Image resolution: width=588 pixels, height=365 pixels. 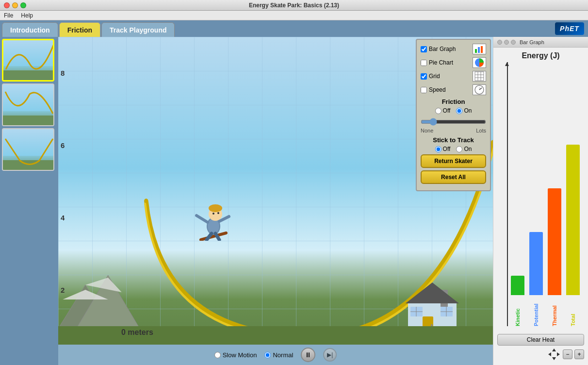 I want to click on stick-radio-row: Off On, so click(x=453, y=149).